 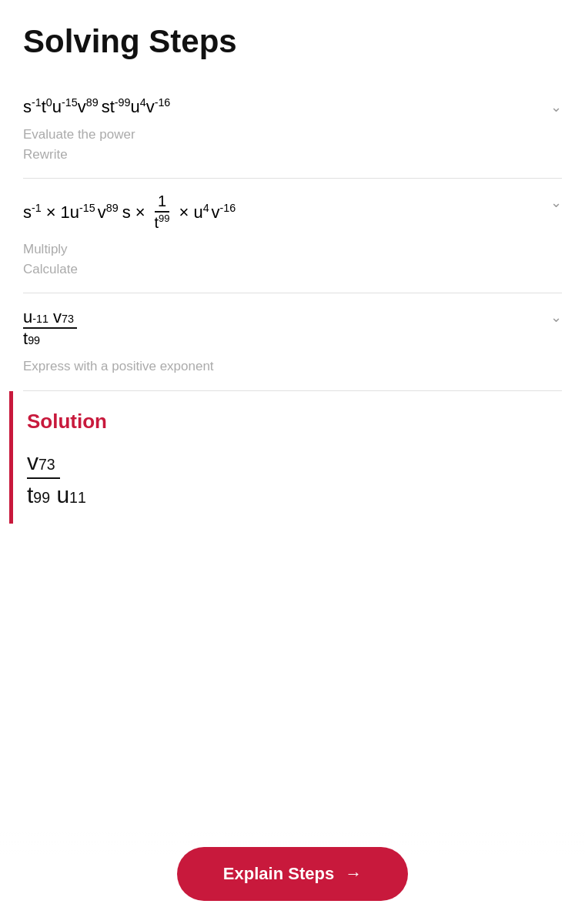 What do you see at coordinates (292, 145) in the screenshot?
I see `step1-label: Evaluate the power Rewrite` at bounding box center [292, 145].